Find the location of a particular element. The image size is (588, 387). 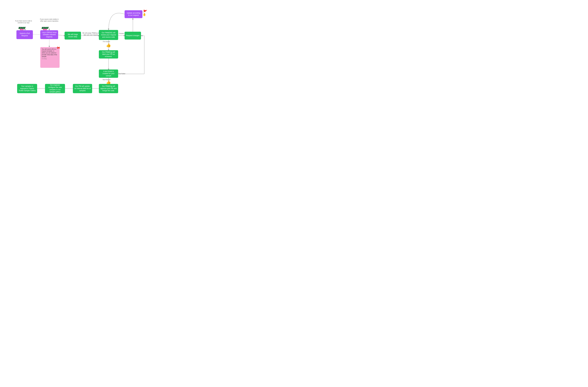

label-pr-node: Our PM&Eng will label your PR as reviewe… is located at coordinates (108, 54).